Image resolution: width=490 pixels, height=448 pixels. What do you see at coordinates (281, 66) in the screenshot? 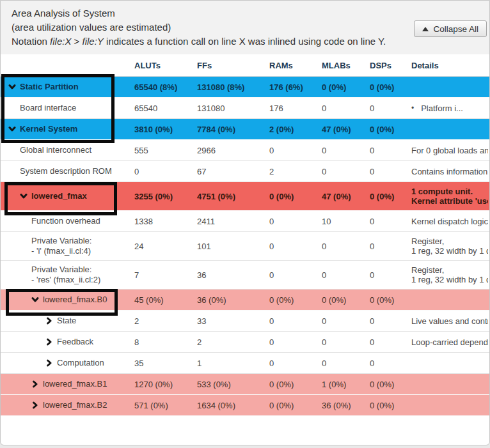
I see `column-header-rams: RAMs` at bounding box center [281, 66].